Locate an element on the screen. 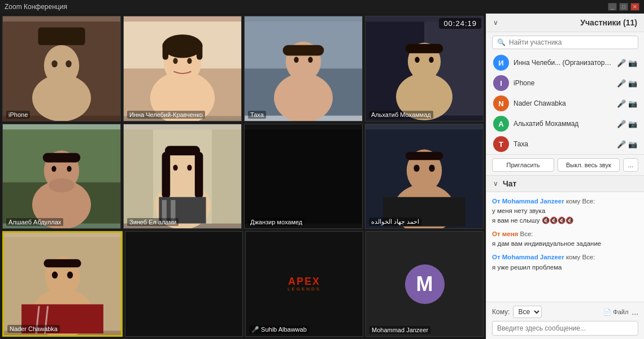 The width and height of the screenshot is (644, 339). chat-sender-3: От Mohammad Janzeer is located at coordinates (528, 257).